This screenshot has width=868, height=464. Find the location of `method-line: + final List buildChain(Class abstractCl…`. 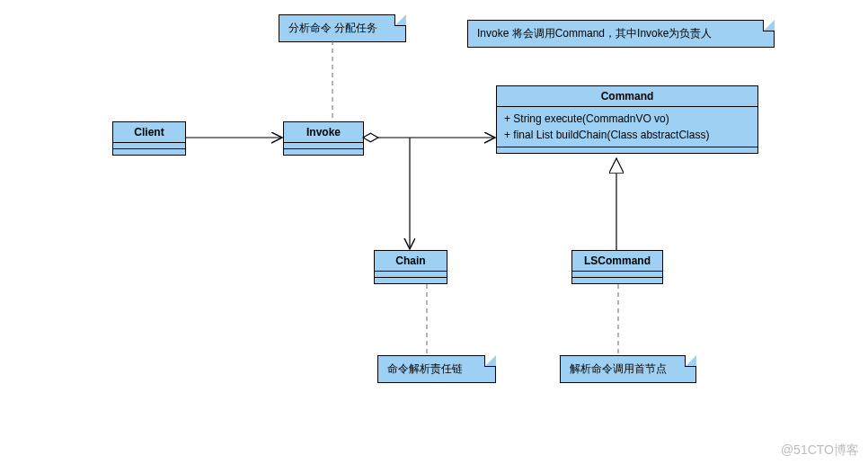

method-line: + final List buildChain(Class abstractCl… is located at coordinates (627, 135).